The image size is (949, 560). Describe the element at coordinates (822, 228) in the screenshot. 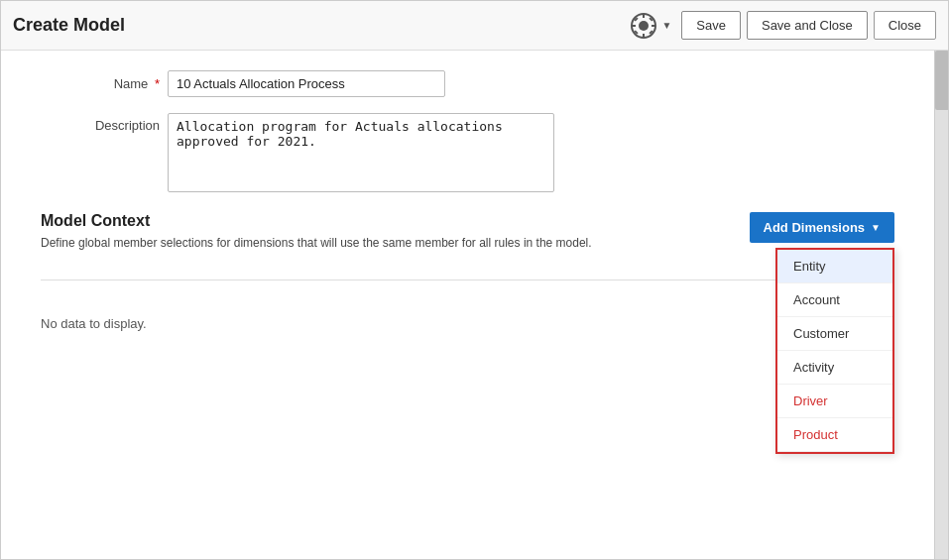

I see `add-dimensions-container: Add Dimensions ▼ Entity Account Customer…` at that location.